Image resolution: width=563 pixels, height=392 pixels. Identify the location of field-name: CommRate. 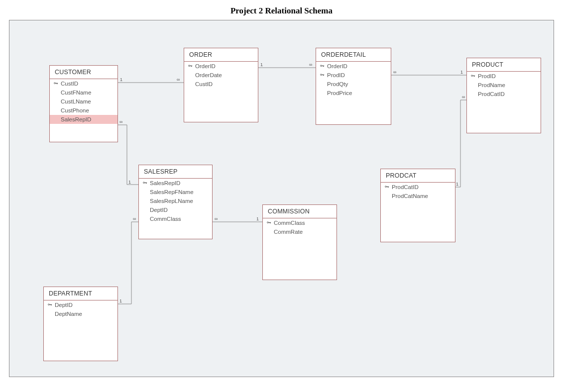
(288, 232).